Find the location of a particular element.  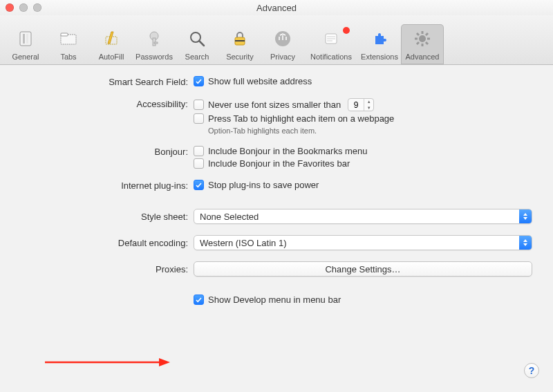

tab-autofill: AutoFill is located at coordinates (111, 44).